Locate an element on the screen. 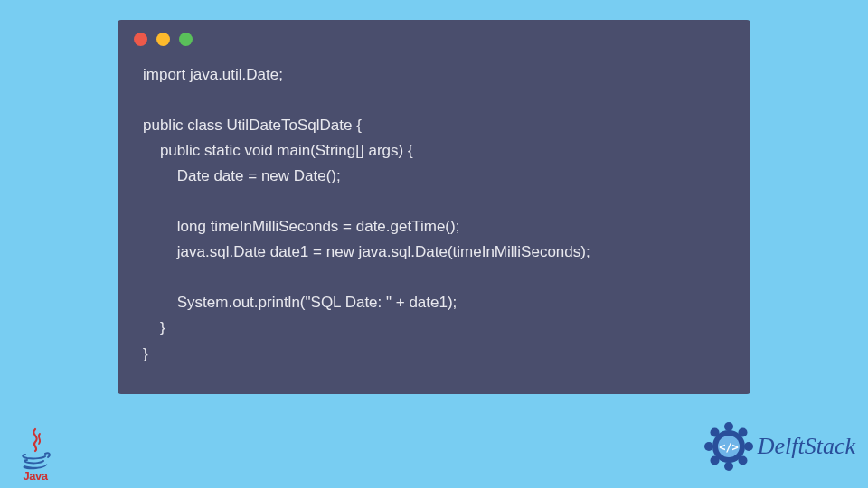  java-cup-icon is located at coordinates (35, 449).